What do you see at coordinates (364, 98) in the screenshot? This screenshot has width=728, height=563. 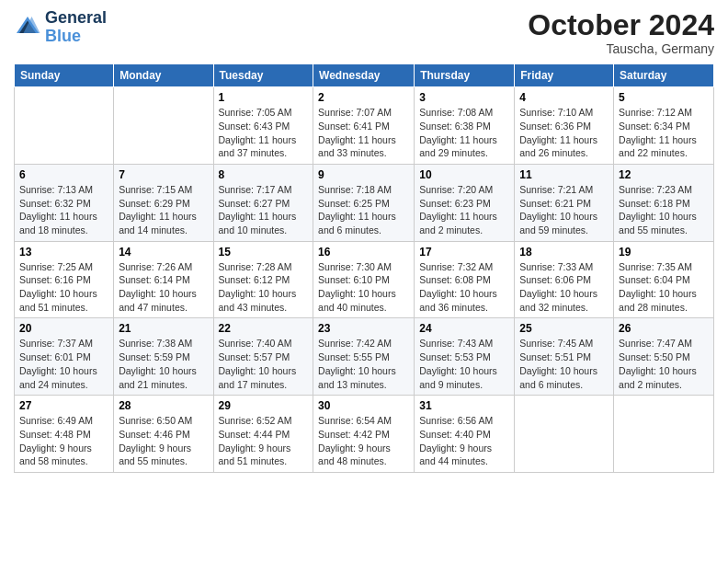 I see `day-number: 2` at bounding box center [364, 98].